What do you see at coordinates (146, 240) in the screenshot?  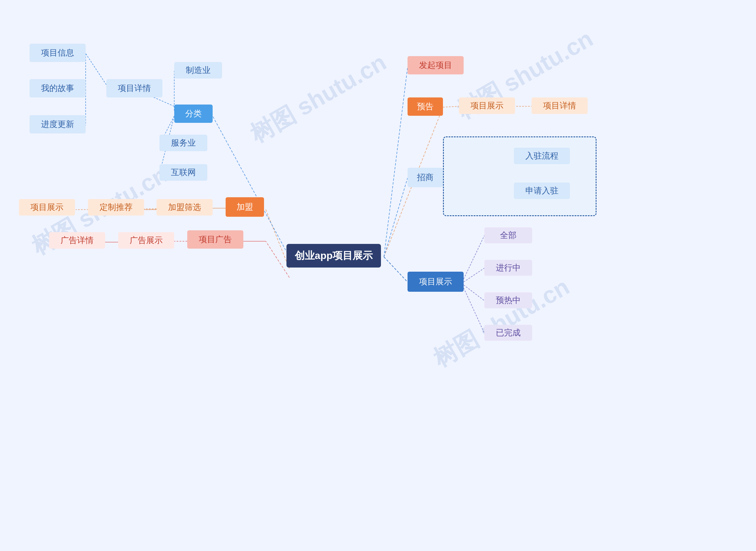 I see `node-guanggao-zhanshi-label: 广告展示` at bounding box center [146, 240].